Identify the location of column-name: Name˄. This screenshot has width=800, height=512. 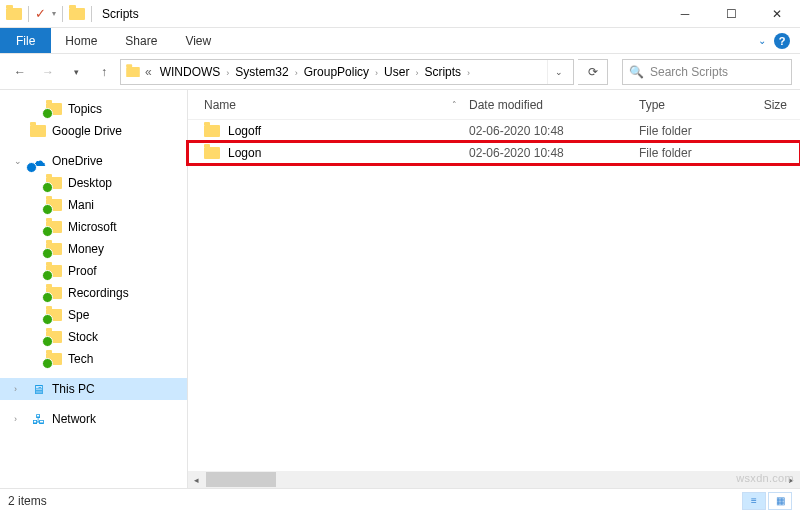
(330, 105).